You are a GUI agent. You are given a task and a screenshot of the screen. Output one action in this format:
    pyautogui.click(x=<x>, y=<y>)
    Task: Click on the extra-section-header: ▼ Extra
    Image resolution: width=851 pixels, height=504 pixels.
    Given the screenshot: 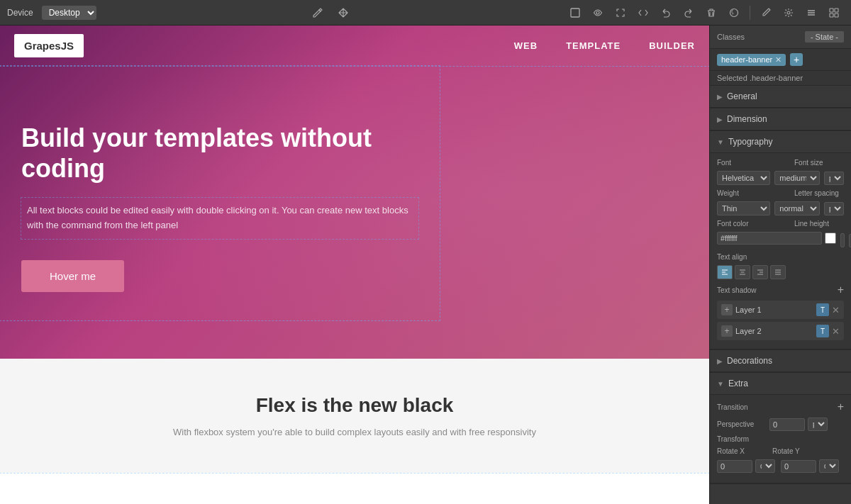 What is the action you would take?
    pyautogui.click(x=780, y=384)
    